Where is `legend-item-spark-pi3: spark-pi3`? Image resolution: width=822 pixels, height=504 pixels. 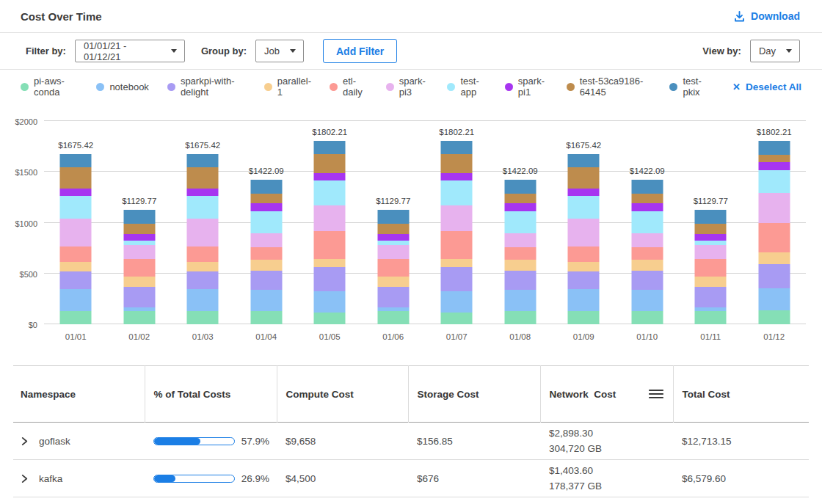
legend-item-spark-pi3: spark-pi3 is located at coordinates (408, 87).